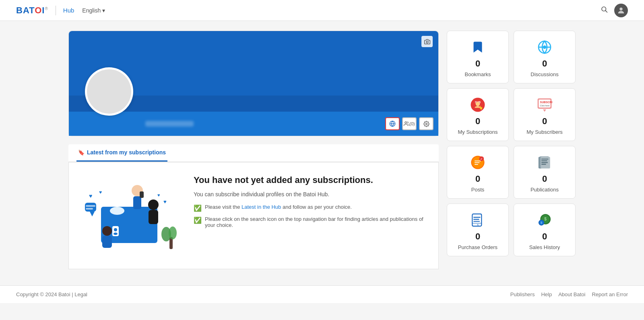 Image resolution: width=644 pixels, height=320 pixels. What do you see at coordinates (122, 153) in the screenshot?
I see `tab-subscriptions: 🔖 Latest from my subscriptions` at bounding box center [122, 153].